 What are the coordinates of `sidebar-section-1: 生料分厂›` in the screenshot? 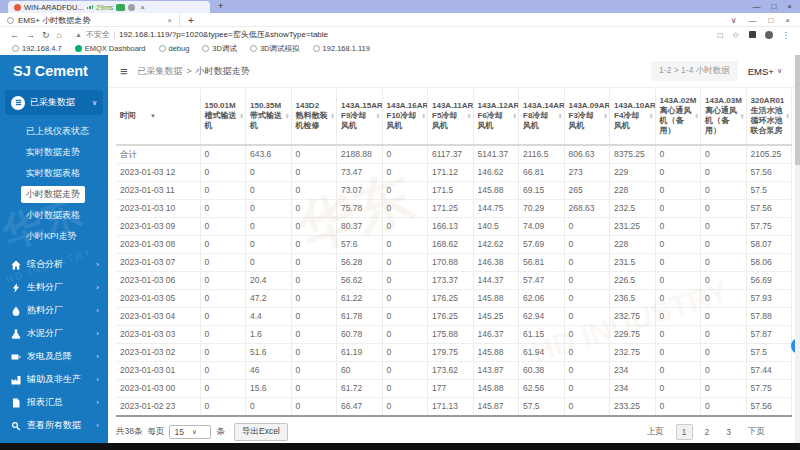 It's located at (54, 288).